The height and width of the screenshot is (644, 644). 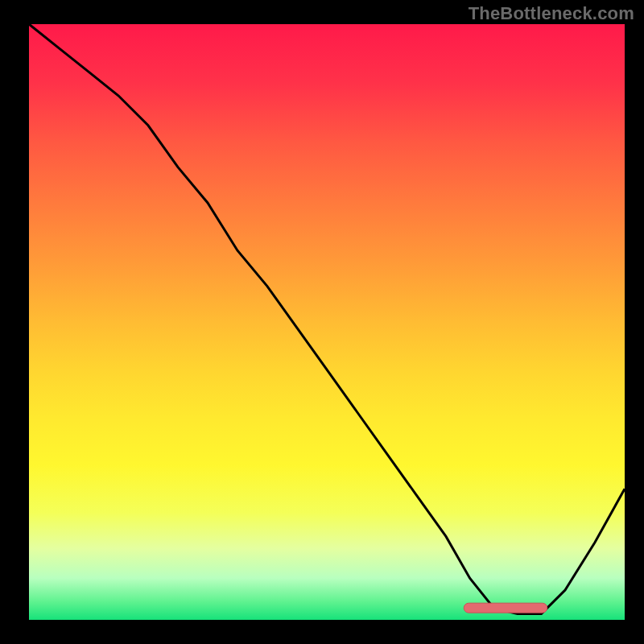 I want to click on flat-bottom-marker, so click(x=506, y=608).